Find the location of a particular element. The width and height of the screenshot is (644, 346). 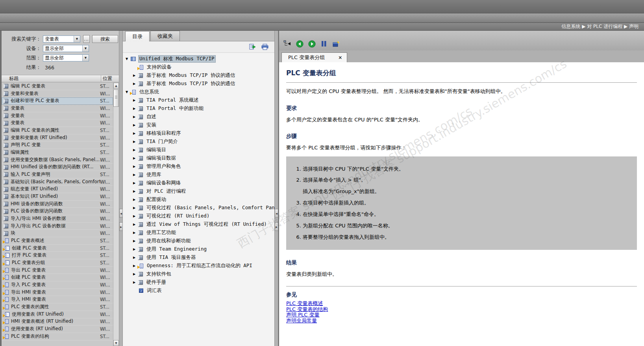

add-favorite-icon: ✶ is located at coordinates (336, 44).